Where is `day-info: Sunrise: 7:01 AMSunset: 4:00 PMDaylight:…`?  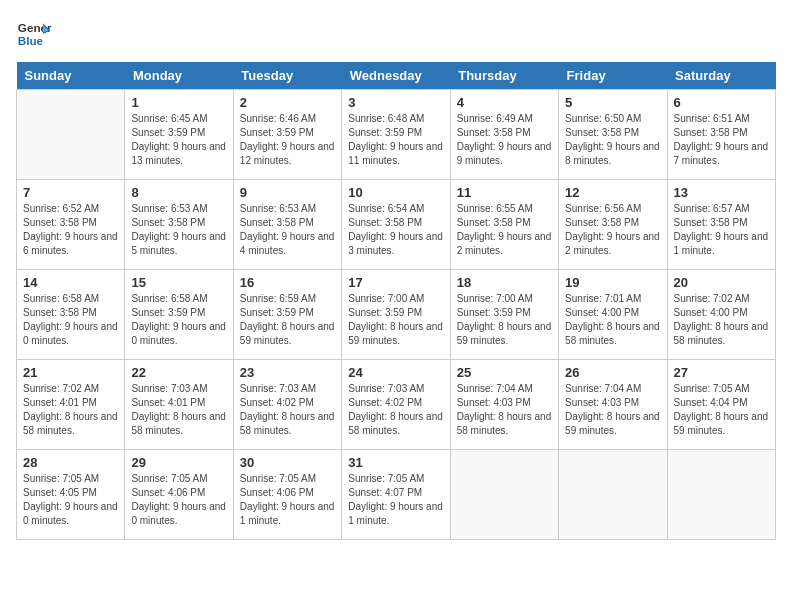 day-info: Sunrise: 7:01 AMSunset: 4:00 PMDaylight:… is located at coordinates (612, 320).